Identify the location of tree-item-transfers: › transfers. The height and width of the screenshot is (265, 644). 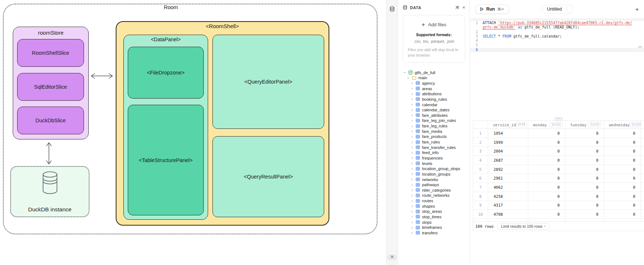
(434, 233).